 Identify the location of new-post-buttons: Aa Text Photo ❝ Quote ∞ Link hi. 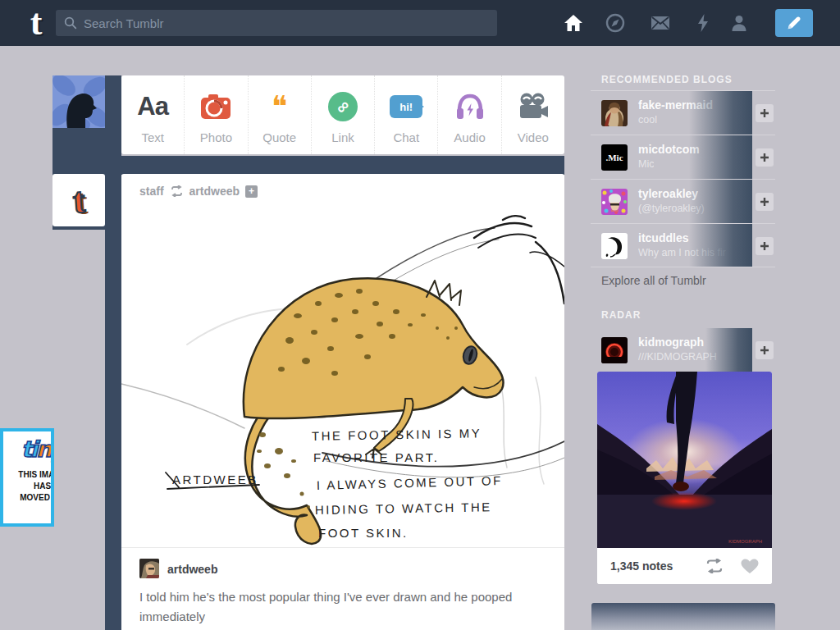
(343, 115).